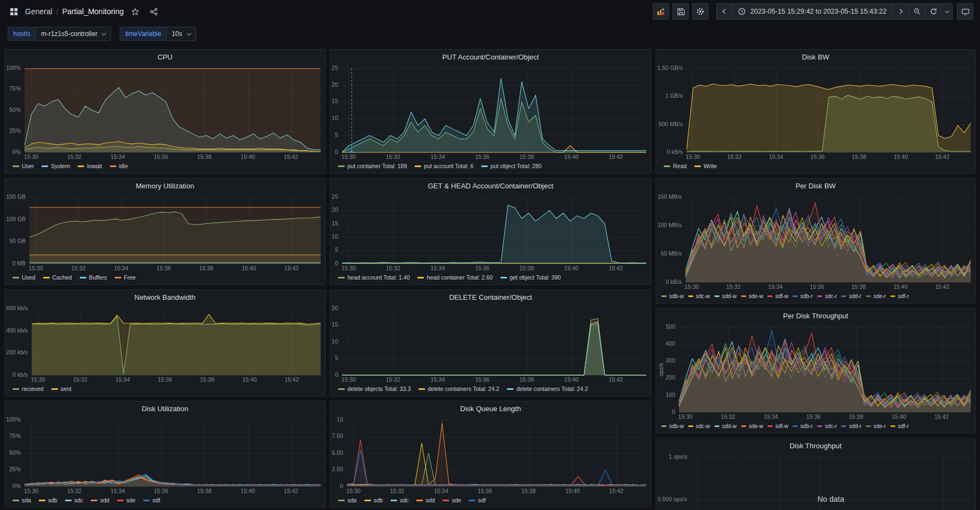 The image size is (980, 510). Describe the element at coordinates (901, 11) in the screenshot. I see `time-forward-icon` at that location.